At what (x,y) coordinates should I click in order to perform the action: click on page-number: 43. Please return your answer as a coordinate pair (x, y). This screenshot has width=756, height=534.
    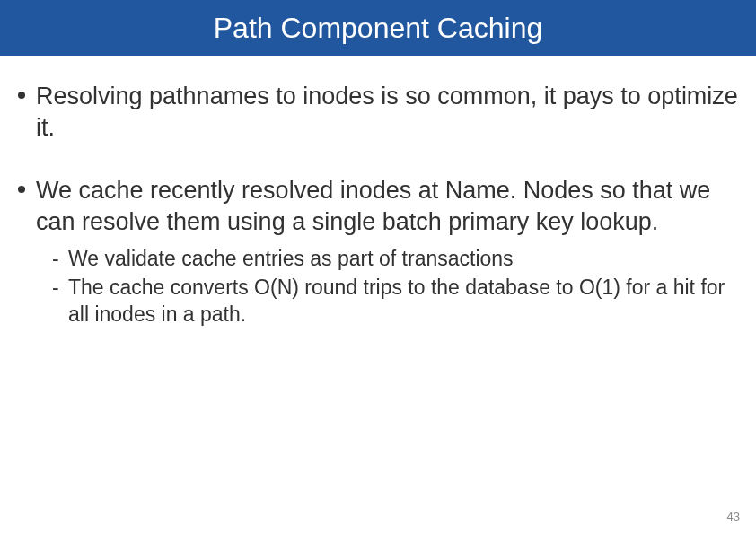
    Looking at the image, I should click on (734, 517).